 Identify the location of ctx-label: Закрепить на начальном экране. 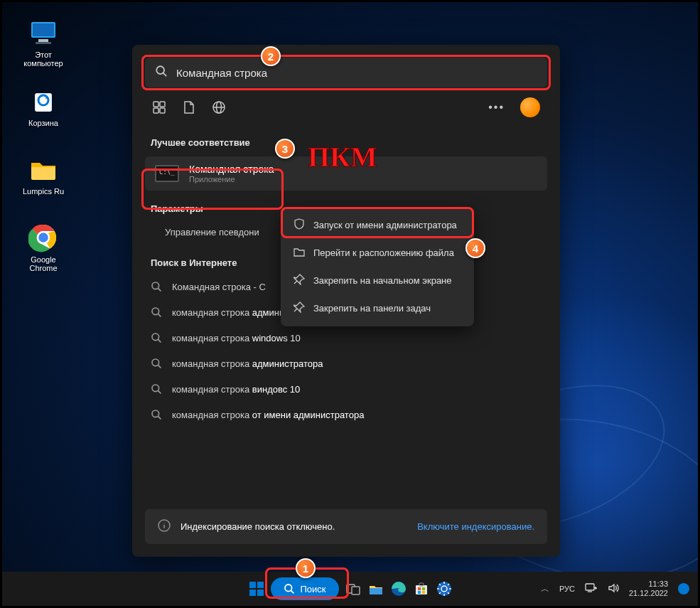
(382, 280).